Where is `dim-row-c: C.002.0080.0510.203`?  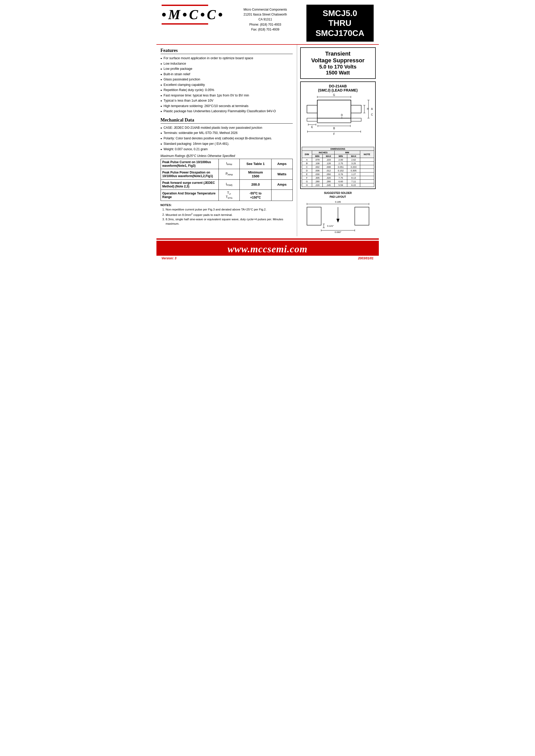 dim-row-c: C.002.0080.0510.203 is located at coordinates (338, 167).